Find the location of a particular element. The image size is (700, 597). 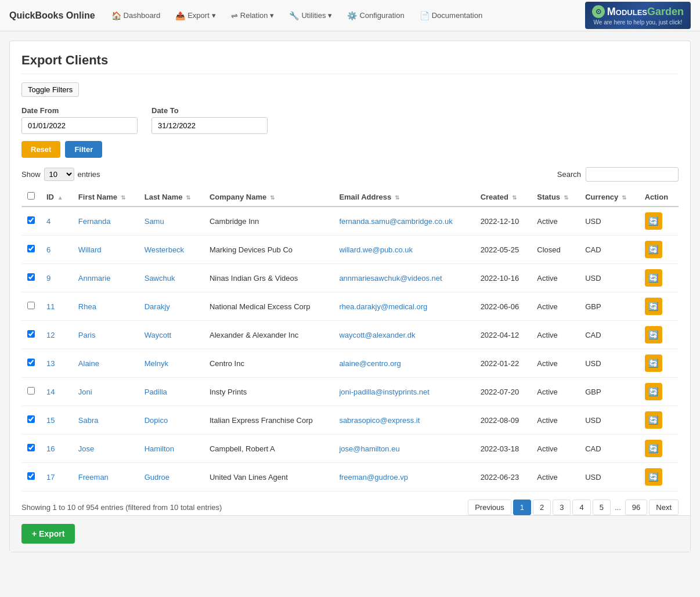

row-action-cell: 🔄 is located at coordinates (659, 449).